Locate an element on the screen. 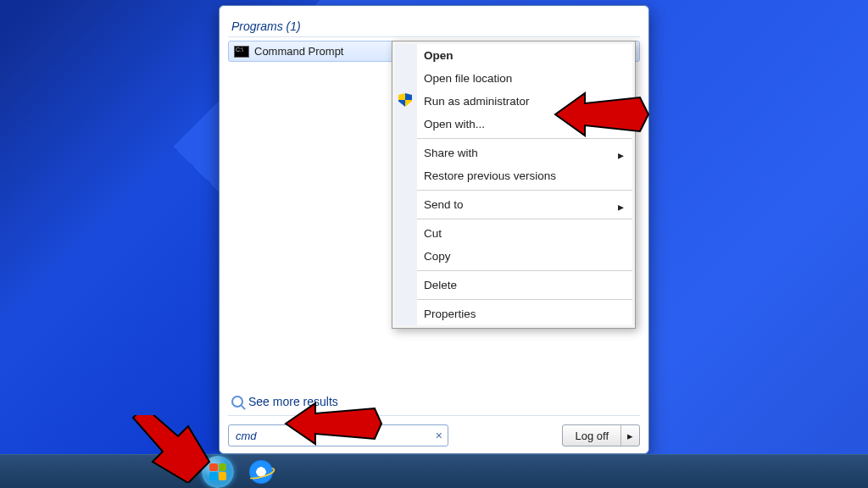 Image resolution: width=868 pixels, height=488 pixels. menu-restore-previous: Restore previous versions is located at coordinates (525, 176).